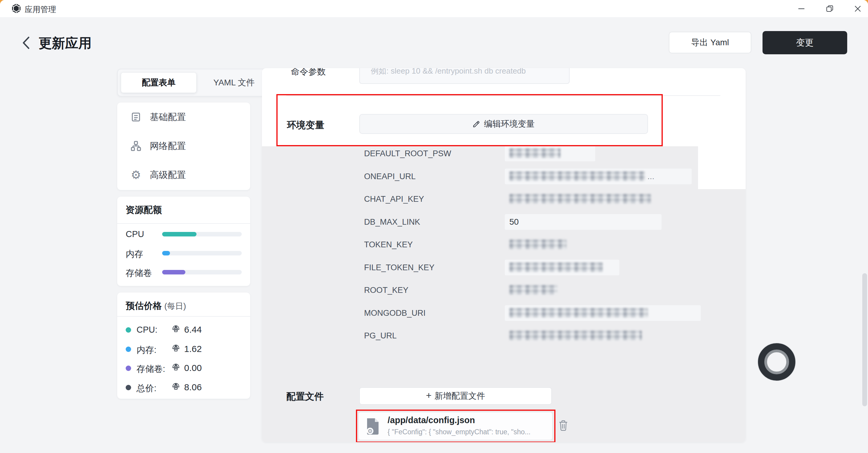 The image size is (868, 453). What do you see at coordinates (156, 306) in the screenshot?
I see `price-title: 预估价格 (每日)` at bounding box center [156, 306].